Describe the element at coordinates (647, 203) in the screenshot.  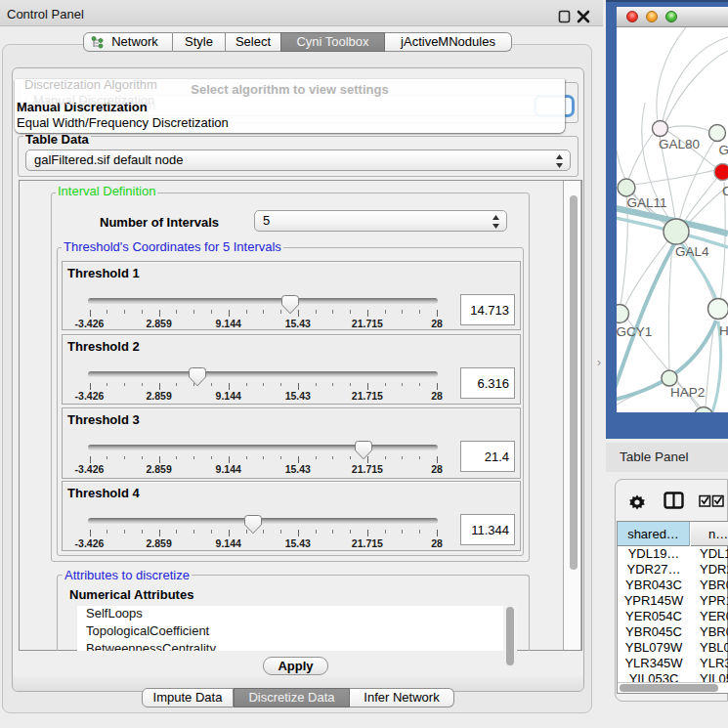
I see `svg-text: GAL11` at that location.